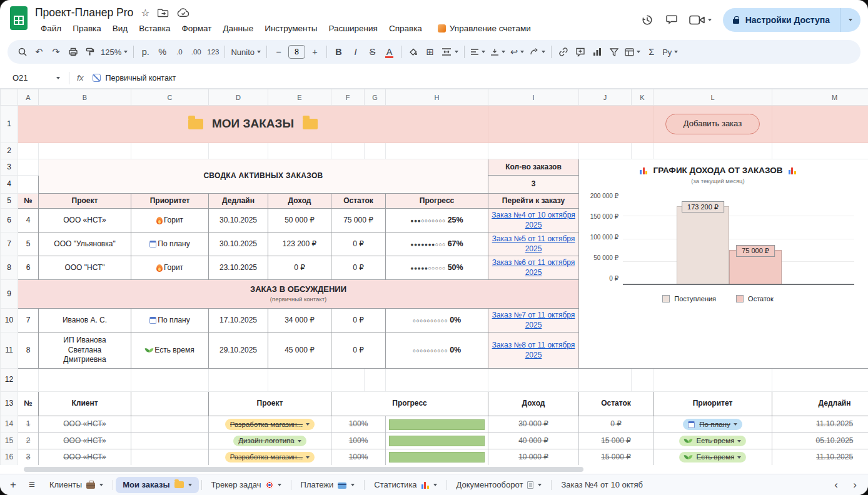 The height and width of the screenshot is (495, 868). Describe the element at coordinates (270, 425) in the screenshot. I see `cell: Разработка магазин...` at that location.